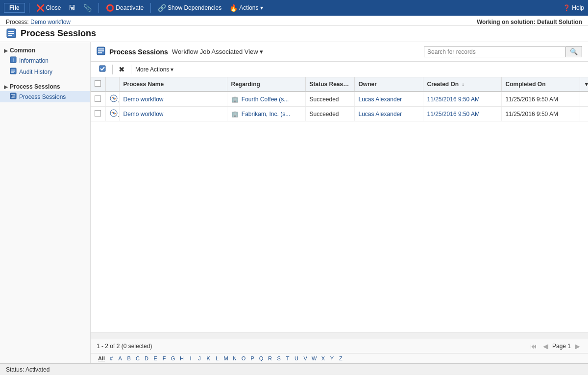  Describe the element at coordinates (144, 99) in the screenshot. I see `row1-process-link: Demo workflow` at that location.